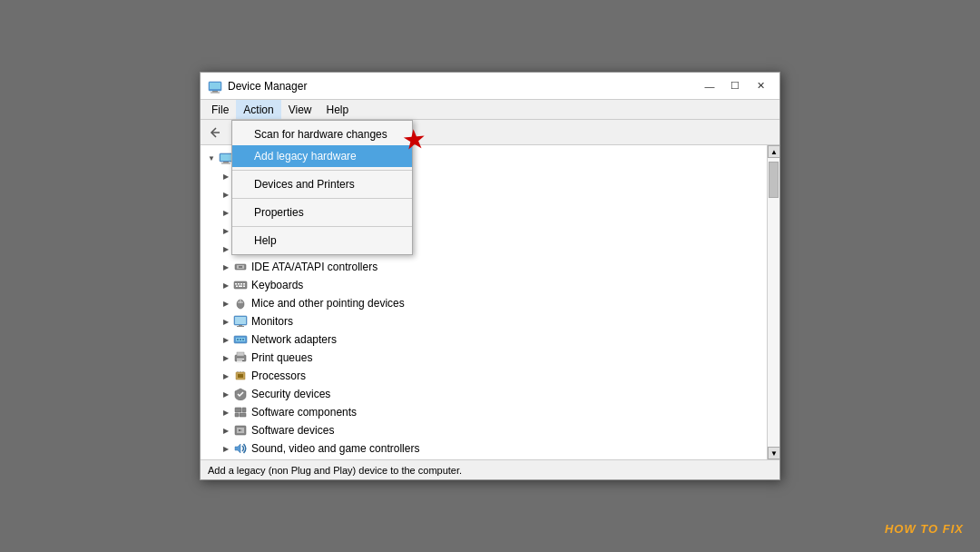  Describe the element at coordinates (335, 470) in the screenshot. I see `status-text: Add a legacy (non Plug and Play) device …` at that location.